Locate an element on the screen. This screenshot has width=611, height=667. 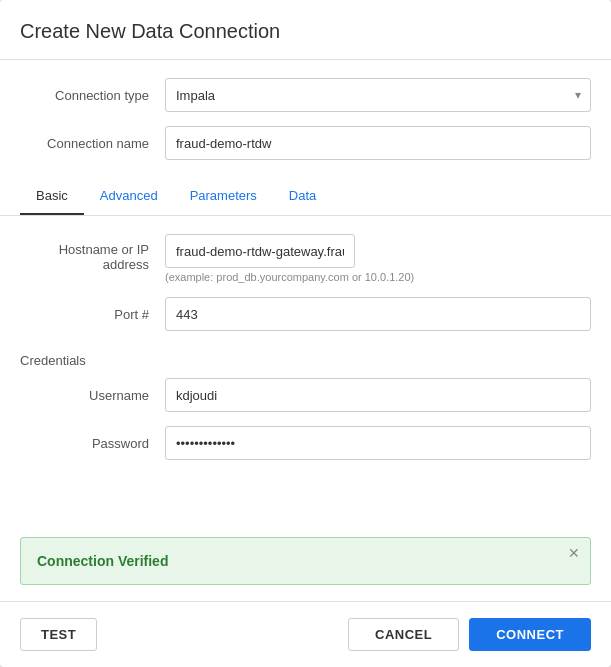
connection-name-input is located at coordinates (378, 143).